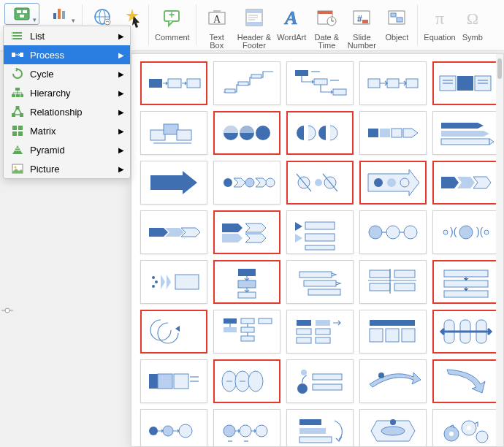 The height and width of the screenshot is (447, 504). I want to click on scrollbar, so click(500, 250).